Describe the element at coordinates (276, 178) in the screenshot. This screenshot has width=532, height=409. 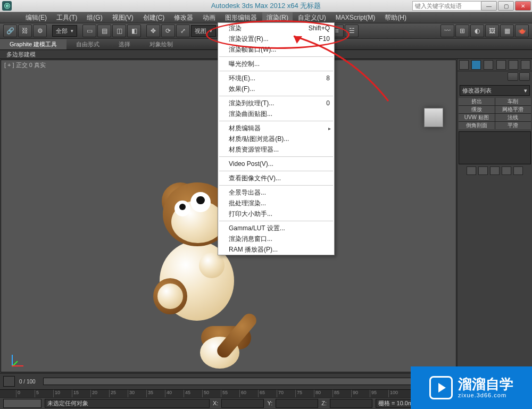
I see `menu-item: 查看图像文件(V)...` at that location.